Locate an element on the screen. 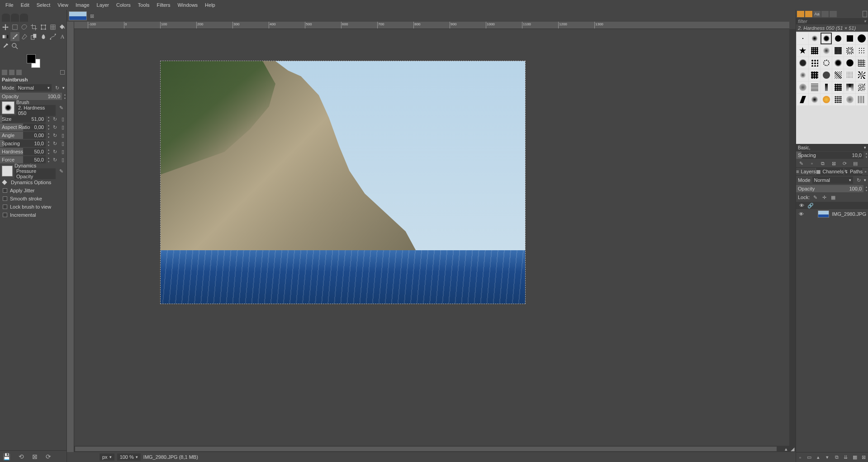  dynamics-options-expander: Dynamics Options is located at coordinates (33, 182).